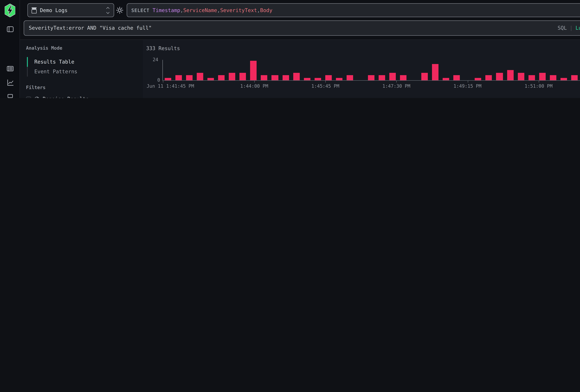  I want to click on filters-title: Filters, so click(82, 87).